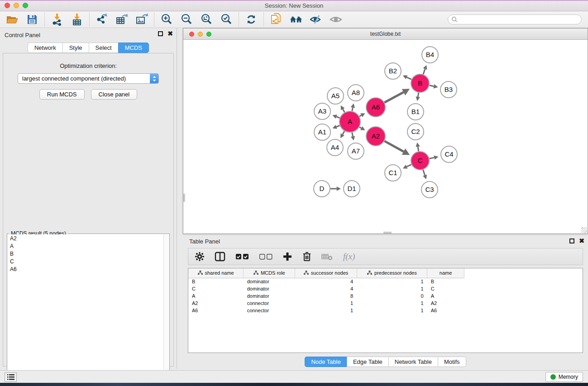 The height and width of the screenshot is (386, 588). I want to click on tab-network: Network, so click(45, 48).